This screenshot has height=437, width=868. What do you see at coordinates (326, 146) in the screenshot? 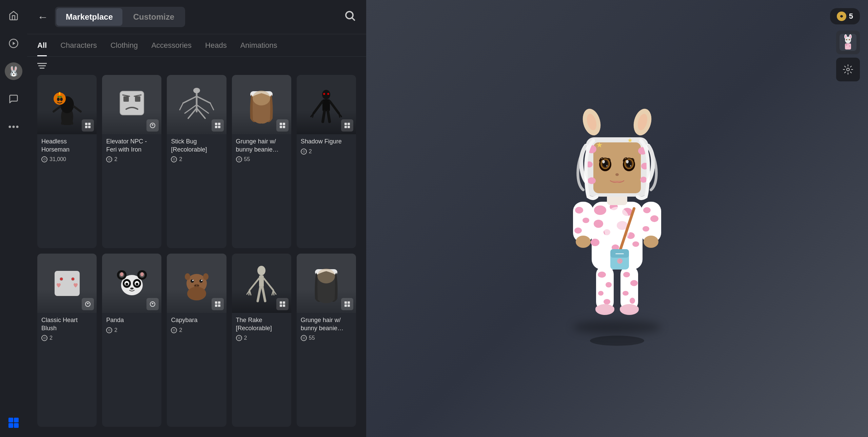
I see `item-info: Shadow Figure ⊙ 2` at bounding box center [326, 146].